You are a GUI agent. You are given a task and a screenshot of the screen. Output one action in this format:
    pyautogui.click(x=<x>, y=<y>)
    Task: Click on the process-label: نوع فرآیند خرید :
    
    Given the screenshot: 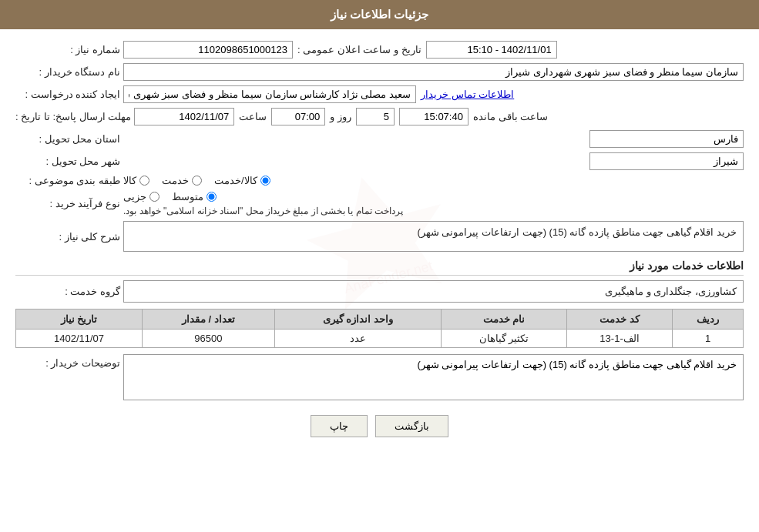 What is the action you would take?
    pyautogui.click(x=69, y=203)
    